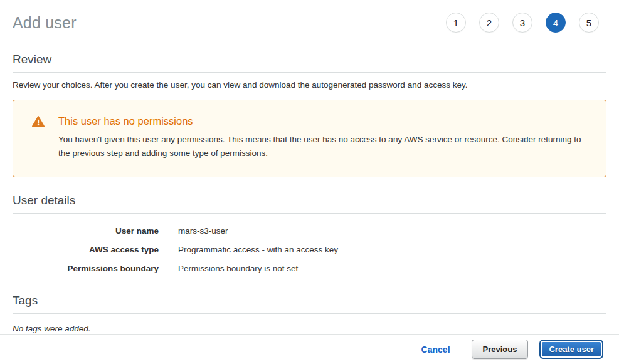 The image size is (619, 364). I want to click on detail-value: Permissions boundary is not set, so click(238, 268).